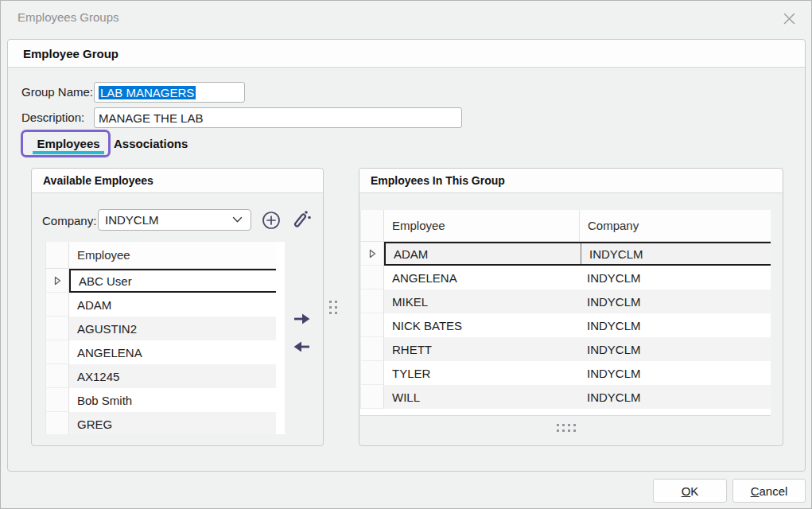 Image resolution: width=812 pixels, height=509 pixels. I want to click on table-row: GREG, so click(161, 423).